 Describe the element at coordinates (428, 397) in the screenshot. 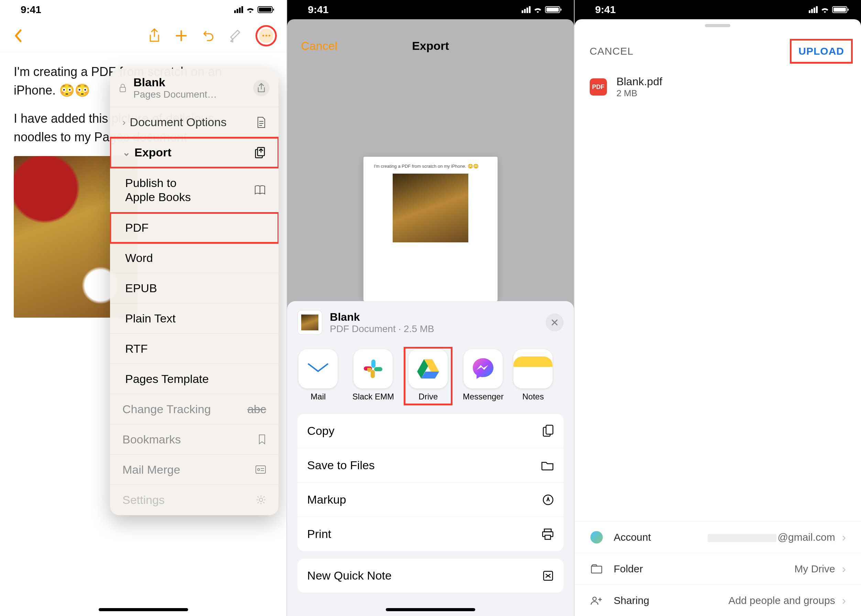

I see `app-drive-label: Drive` at that location.